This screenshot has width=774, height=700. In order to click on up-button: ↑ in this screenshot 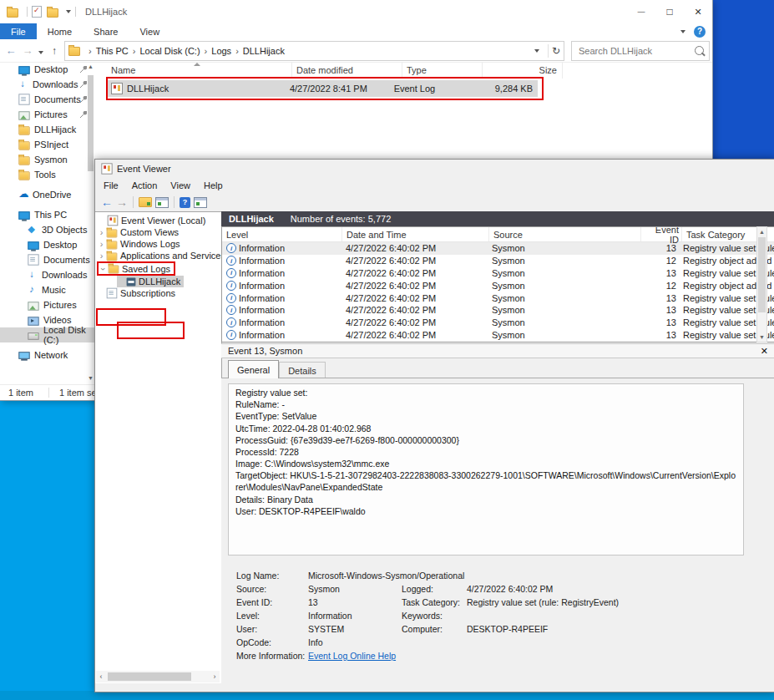, I will do `click(54, 51)`.